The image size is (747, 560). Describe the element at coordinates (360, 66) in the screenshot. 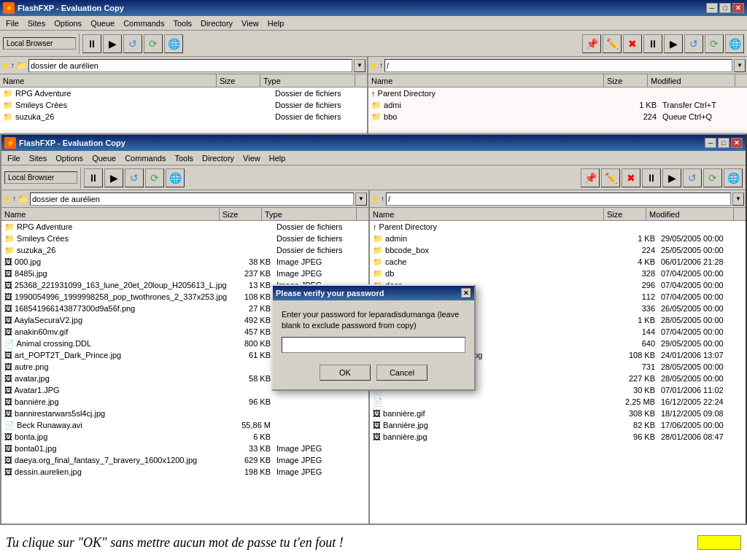

I see `addr-dropdown-left-1: ▼` at that location.